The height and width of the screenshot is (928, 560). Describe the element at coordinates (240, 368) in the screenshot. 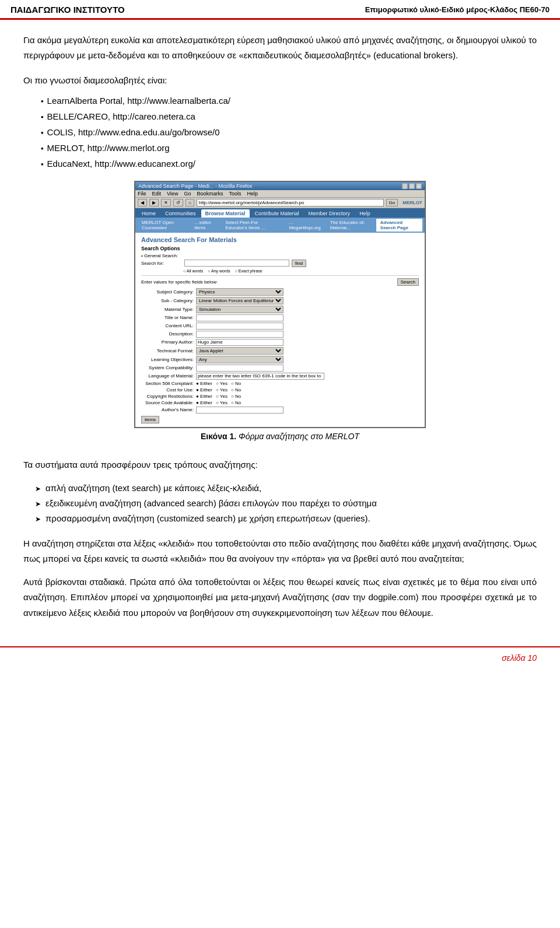

I see `field-input-system` at that location.